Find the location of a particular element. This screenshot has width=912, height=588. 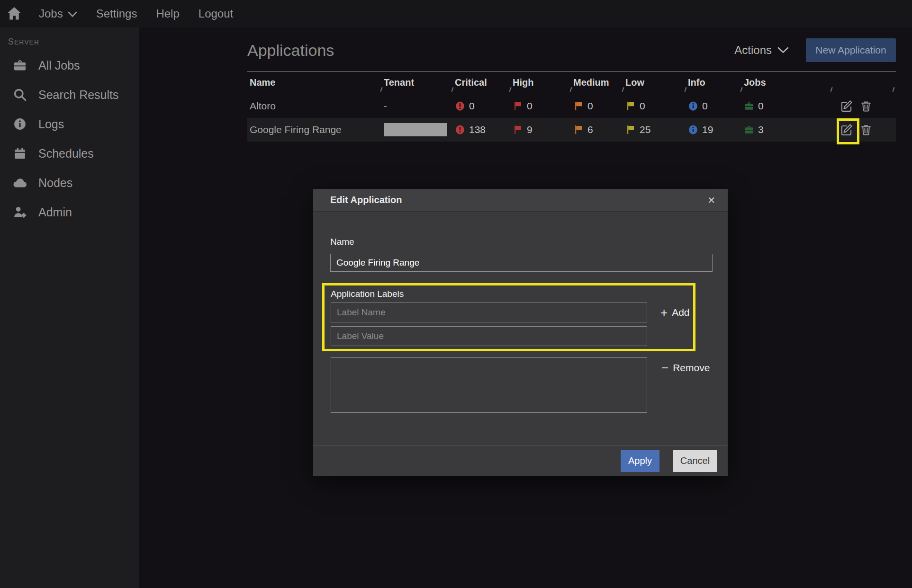

modal-header: Edit Application ✕ is located at coordinates (520, 200).